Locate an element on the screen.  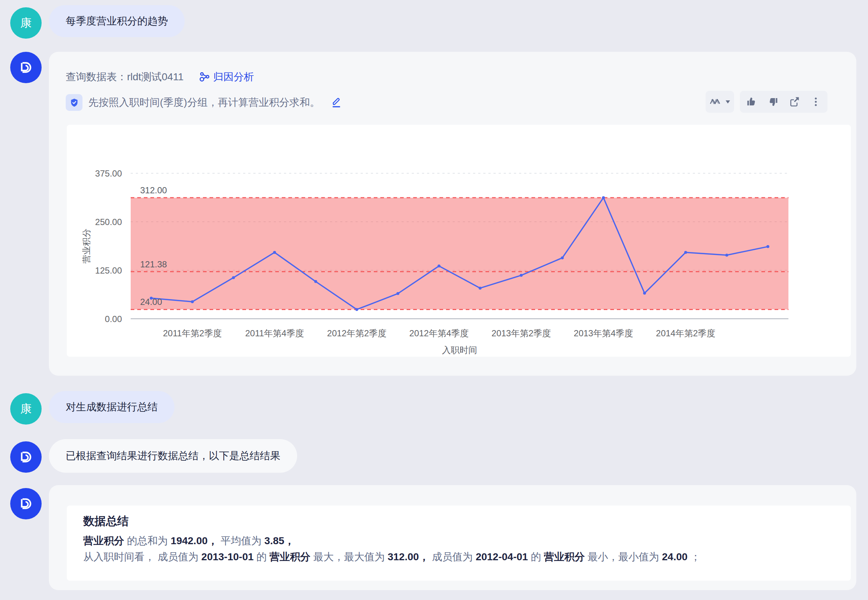
svg-text: 250.00 is located at coordinates (108, 222).